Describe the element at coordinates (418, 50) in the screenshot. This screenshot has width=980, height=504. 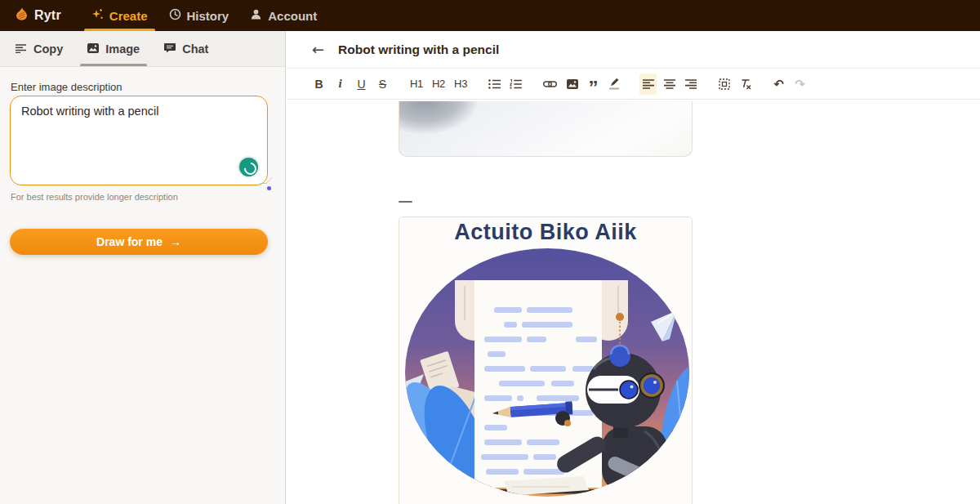
I see `document-title: Robot writing with a pencil` at that location.